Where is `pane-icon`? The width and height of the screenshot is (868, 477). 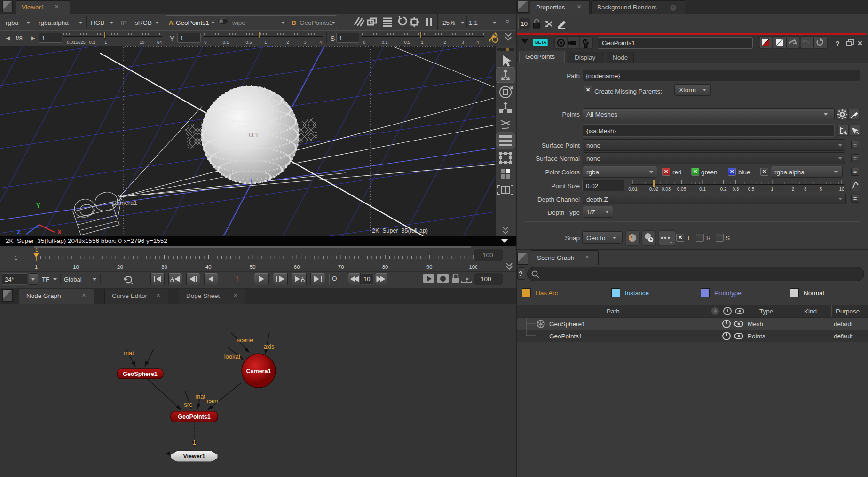
pane-icon is located at coordinates (8, 7).